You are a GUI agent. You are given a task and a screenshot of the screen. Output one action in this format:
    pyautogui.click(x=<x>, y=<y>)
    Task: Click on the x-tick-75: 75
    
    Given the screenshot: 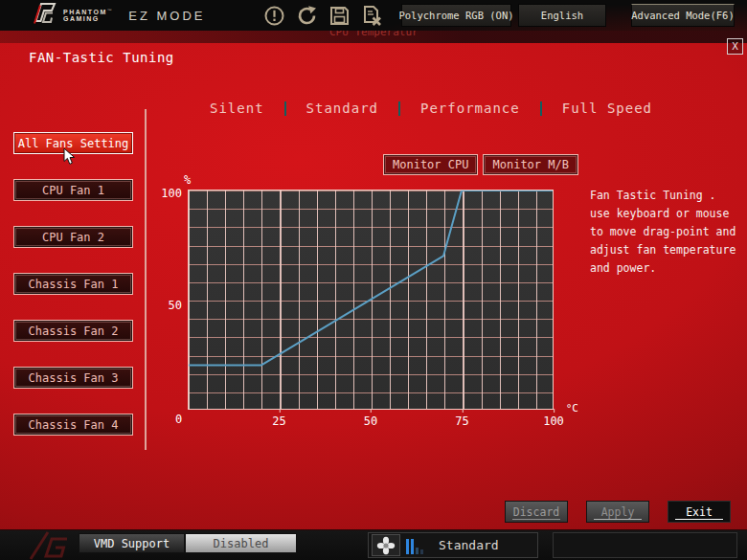 What is the action you would take?
    pyautogui.click(x=462, y=421)
    